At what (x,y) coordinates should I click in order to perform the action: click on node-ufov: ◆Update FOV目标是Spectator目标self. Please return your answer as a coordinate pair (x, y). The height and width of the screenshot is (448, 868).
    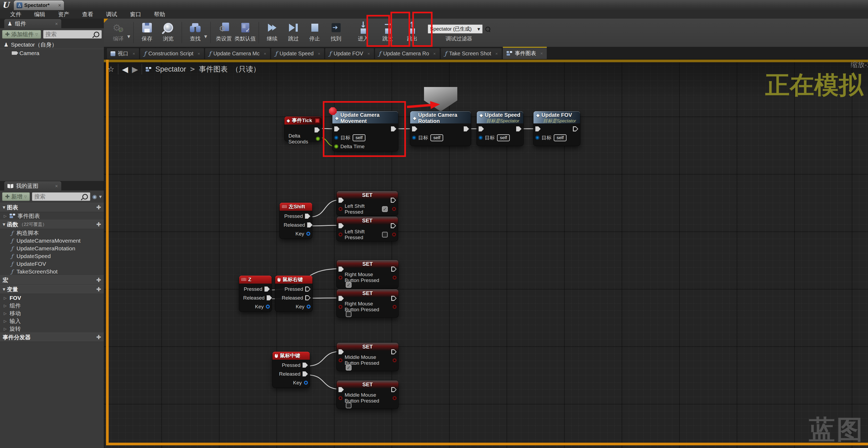
    Looking at the image, I should click on (557, 129).